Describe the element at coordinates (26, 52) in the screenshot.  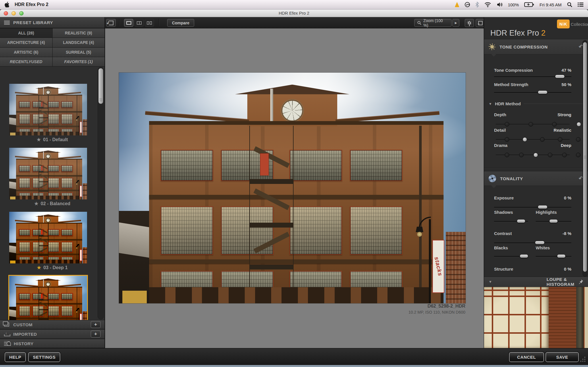
I see `tab-artistic: ARTISTIC (6)` at that location.